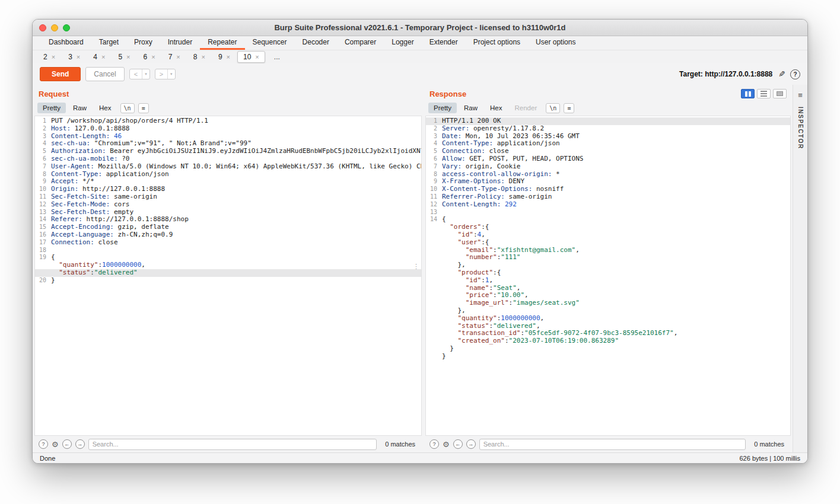 The height and width of the screenshot is (504, 840). What do you see at coordinates (228, 121) in the screenshot?
I see `request-code-line: 1PUT /workshop/api/shop/orders/4 HTTP/1.…` at bounding box center [228, 121].